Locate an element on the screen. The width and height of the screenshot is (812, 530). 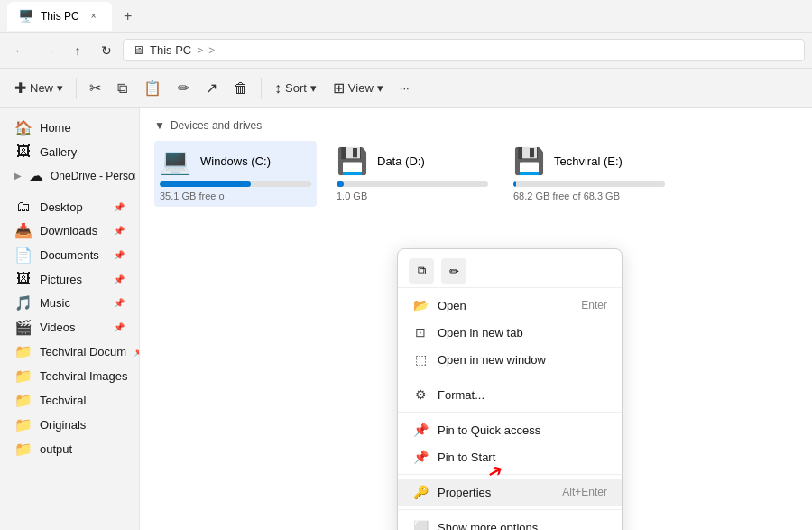
sidebar-item-techviral: 📁 Techviral is located at coordinates (69, 401).